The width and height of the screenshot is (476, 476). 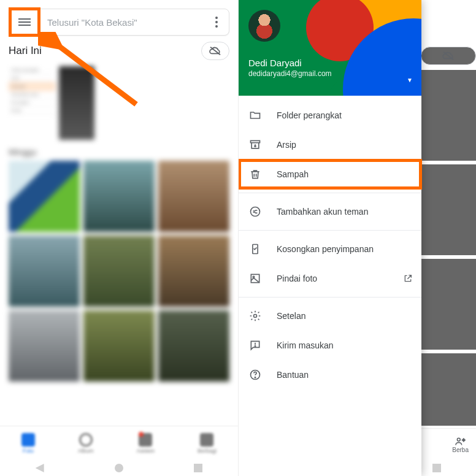 What do you see at coordinates (330, 115) in the screenshot?
I see `menu-device-folders: Folder perangkat` at bounding box center [330, 115].